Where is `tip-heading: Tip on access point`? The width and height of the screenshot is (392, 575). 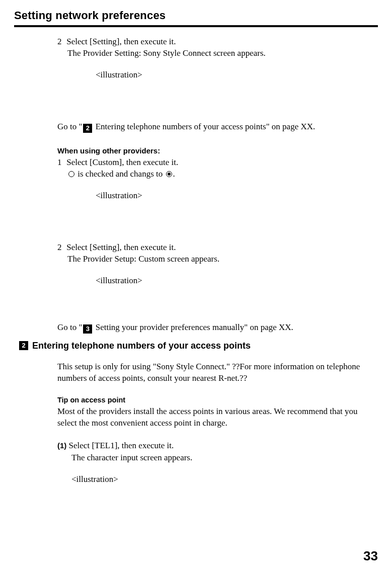
tip-heading: Tip on access point is located at coordinates (215, 400).